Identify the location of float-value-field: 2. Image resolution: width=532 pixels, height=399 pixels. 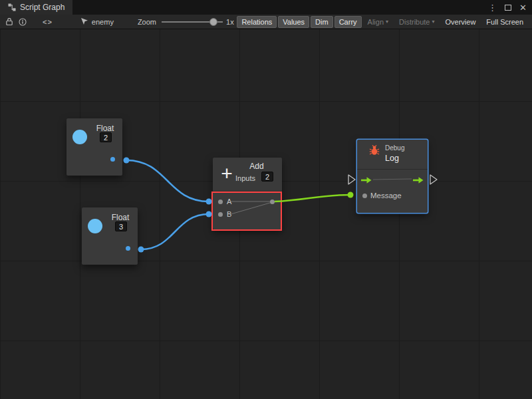
(106, 137).